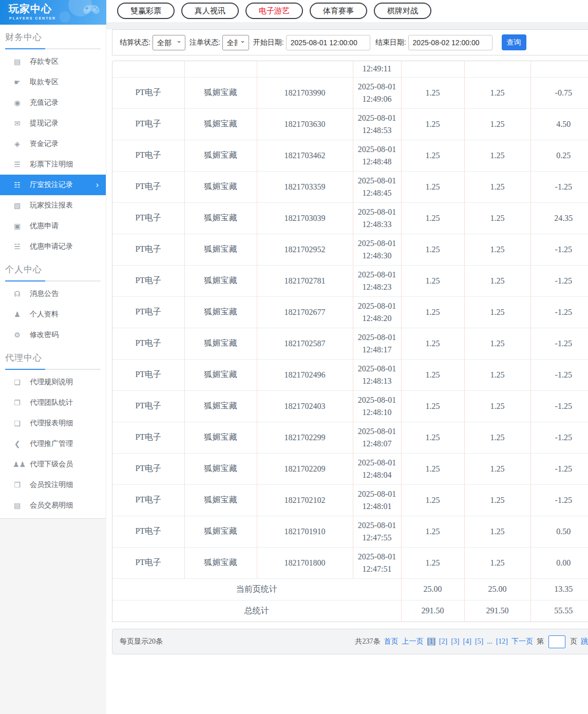 This screenshot has width=588, height=714. I want to click on sidebar-item-label: 取款专区, so click(44, 82).